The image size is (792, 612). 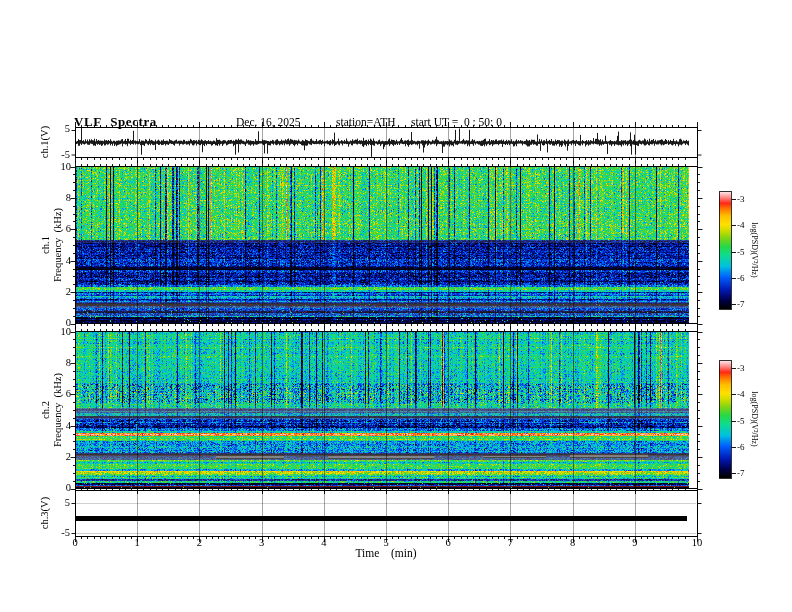 What do you see at coordinates (68, 230) in the screenshot?
I see `spec1-y-tick-label: 6` at bounding box center [68, 230].